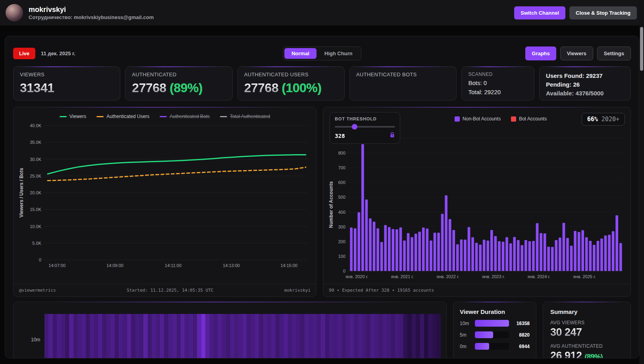 Image resolution: width=644 pixels, height=364 pixels. I want to click on heatmap-row-label: 10m, so click(36, 340).